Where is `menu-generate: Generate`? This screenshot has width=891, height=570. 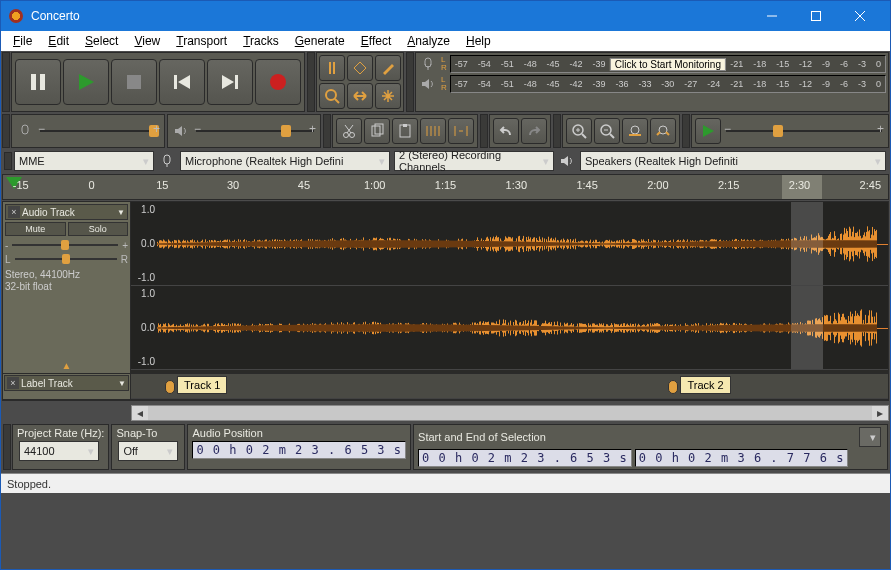
menu-generate: Generate is located at coordinates (320, 41).